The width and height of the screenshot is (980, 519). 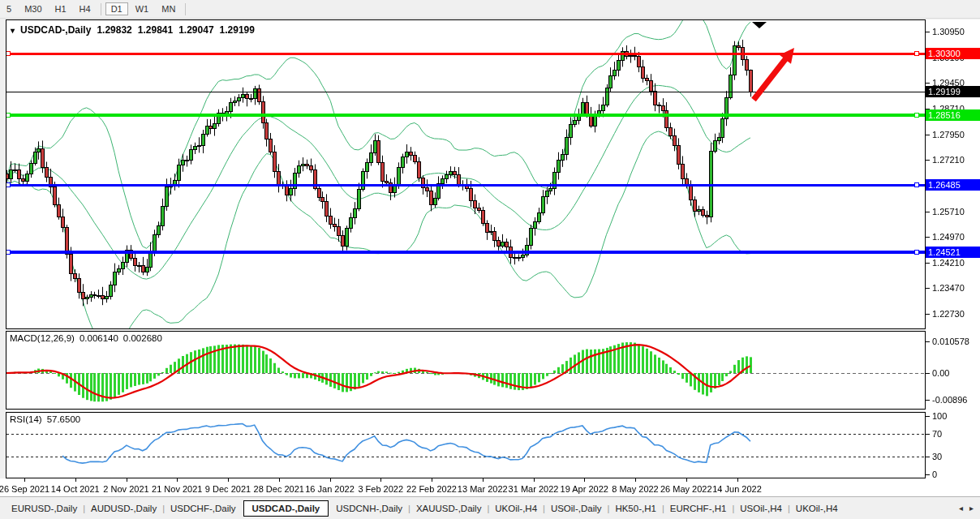 What do you see at coordinates (483, 489) in the screenshot?
I see `date-label: 13 Mar 2022` at bounding box center [483, 489].